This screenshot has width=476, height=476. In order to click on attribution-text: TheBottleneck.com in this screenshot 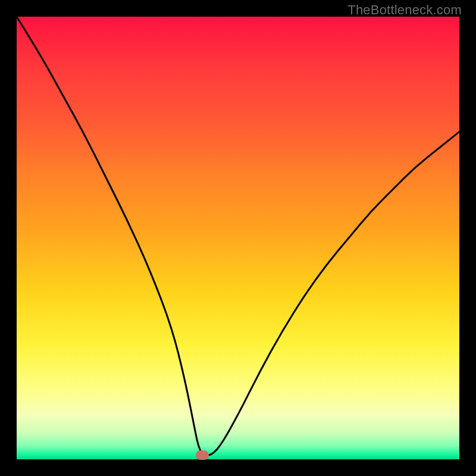, I will do `click(405, 10)`.